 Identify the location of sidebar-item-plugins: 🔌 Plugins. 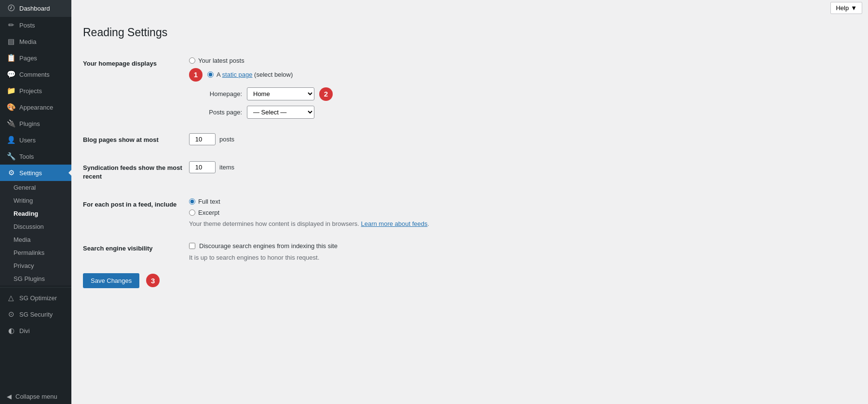
(36, 124).